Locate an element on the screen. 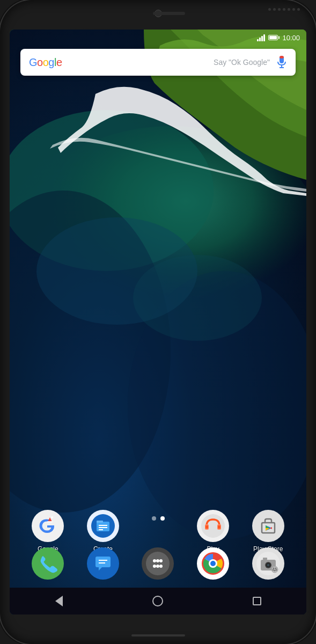 This screenshot has height=644, width=316. messages-icon is located at coordinates (103, 564).